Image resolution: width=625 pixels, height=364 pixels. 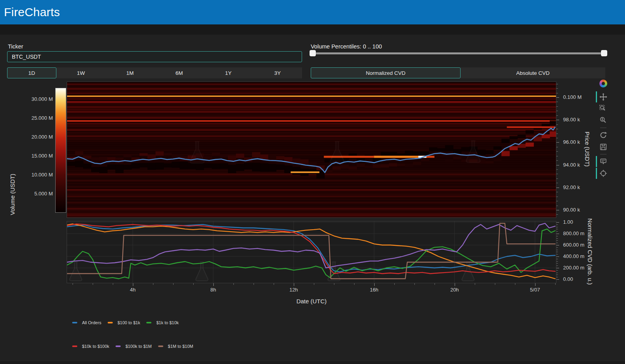 I want to click on plot-toolbar, so click(x=603, y=129).